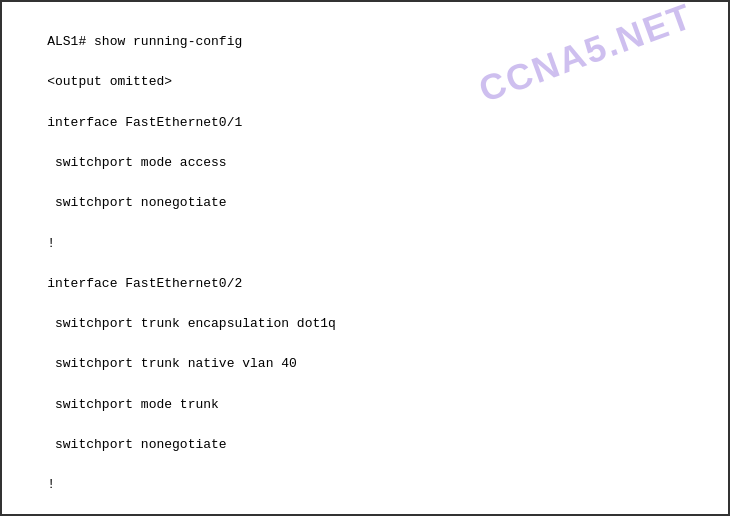  What do you see at coordinates (51, 484) in the screenshot?
I see `terminal-line-12: !` at bounding box center [51, 484].